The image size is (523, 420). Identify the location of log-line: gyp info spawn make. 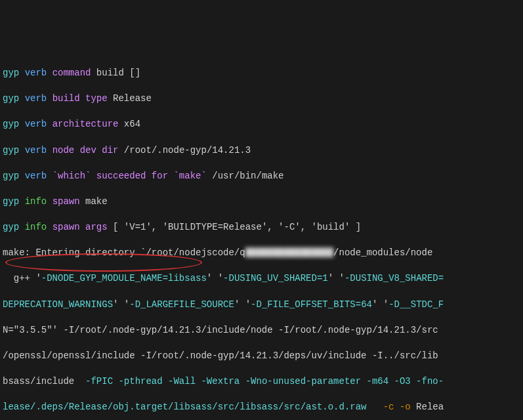
(261, 202).